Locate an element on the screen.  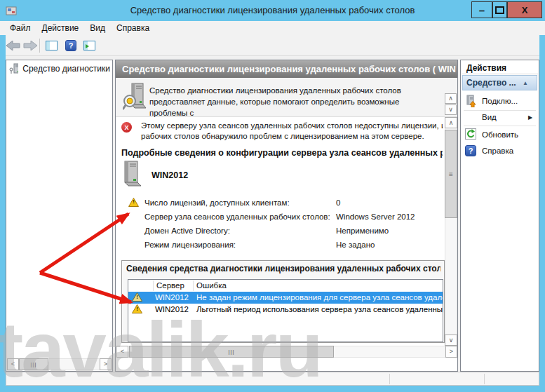
window-border-left is located at coordinates (3, 213).